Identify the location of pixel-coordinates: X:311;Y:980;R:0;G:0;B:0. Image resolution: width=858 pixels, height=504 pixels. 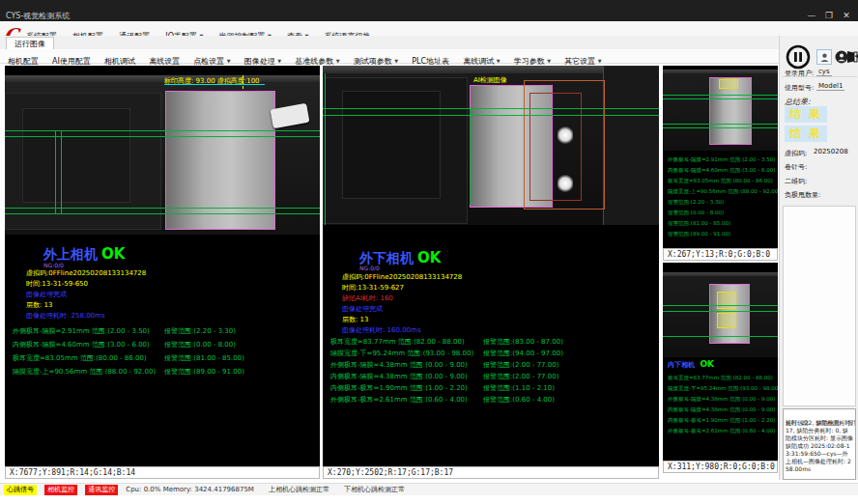
(721, 467).